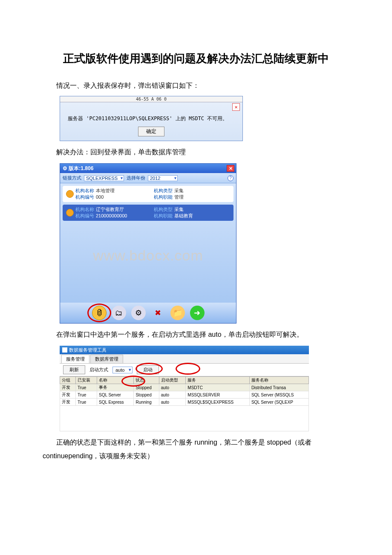 Image resolution: width=392 pixels, height=555 pixels. What do you see at coordinates (75, 359) in the screenshot?
I see `tab-service-manage: 服务管理` at bounding box center [75, 359].